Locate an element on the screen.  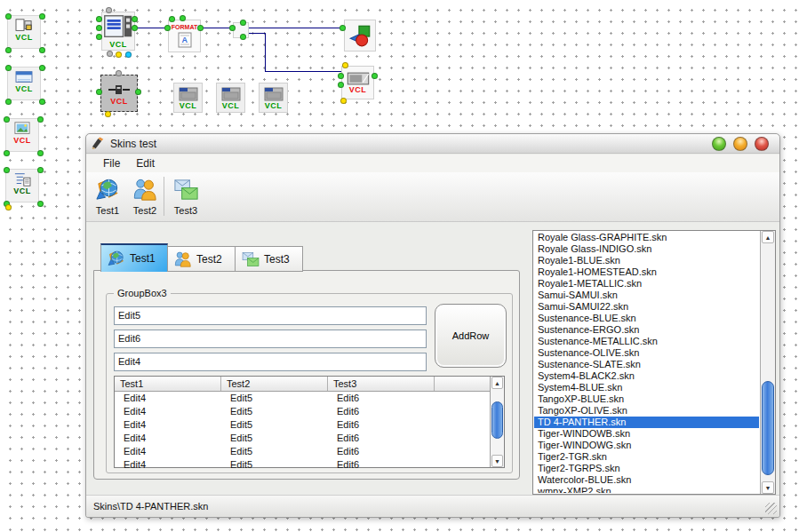
list-item: Samui-SAMUI22.skn is located at coordinates (647, 307).